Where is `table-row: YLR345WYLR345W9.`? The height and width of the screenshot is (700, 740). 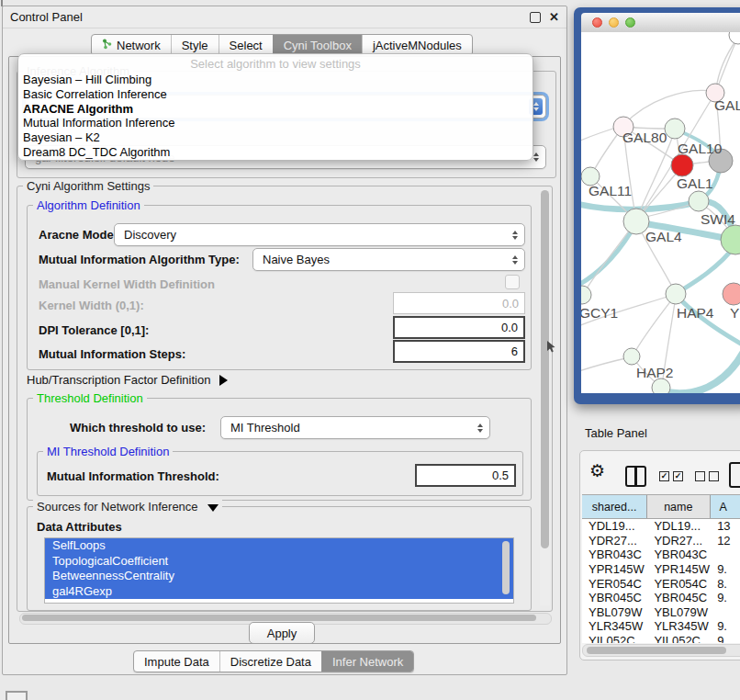 table-row: YLR345WYLR345W9. is located at coordinates (661, 627).